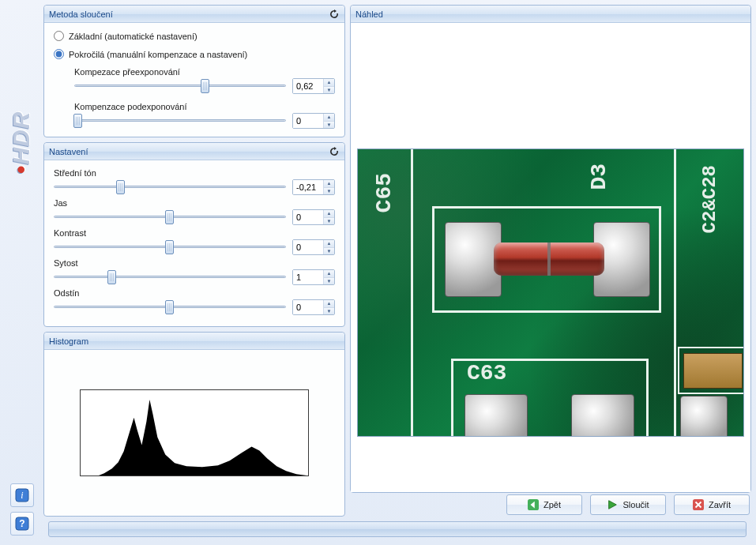 The height and width of the screenshot is (545, 756). Describe the element at coordinates (612, 505) in the screenshot. I see `play-icon` at that location.